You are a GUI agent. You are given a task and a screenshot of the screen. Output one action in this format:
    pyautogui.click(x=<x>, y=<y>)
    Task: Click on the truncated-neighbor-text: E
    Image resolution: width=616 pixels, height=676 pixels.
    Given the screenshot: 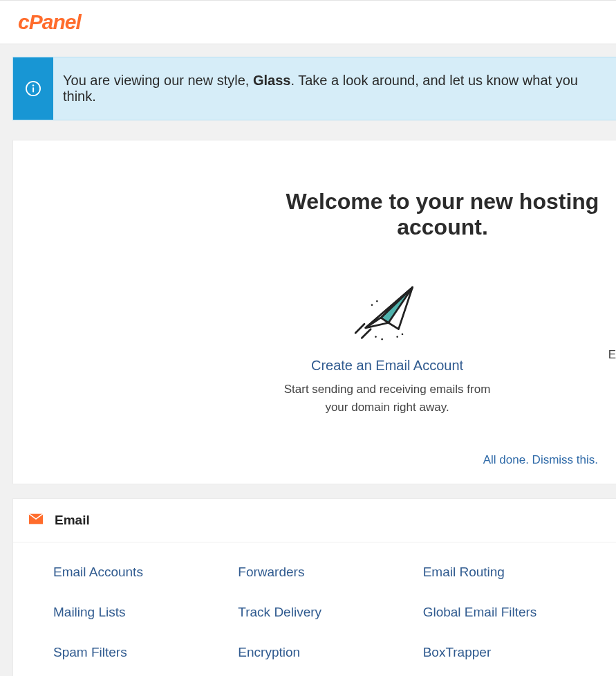 What is the action you would take?
    pyautogui.click(x=613, y=355)
    